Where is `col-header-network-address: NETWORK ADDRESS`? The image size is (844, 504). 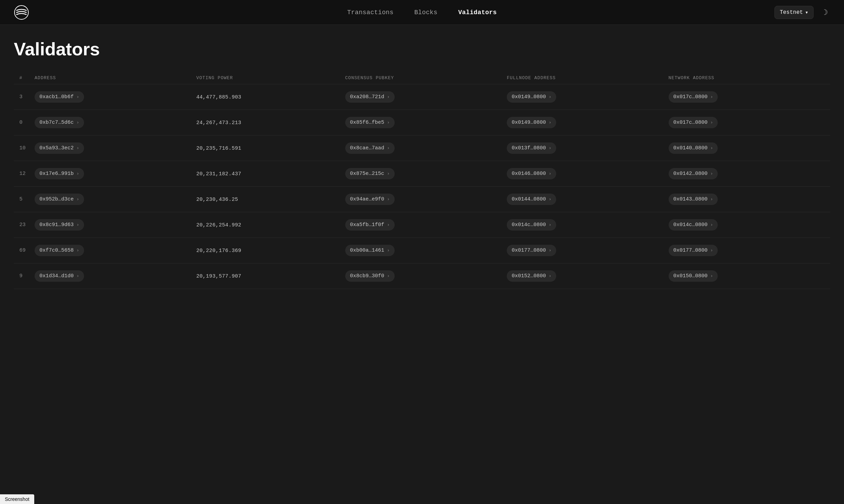
col-header-network-address: NETWORK ADDRESS is located at coordinates (749, 78).